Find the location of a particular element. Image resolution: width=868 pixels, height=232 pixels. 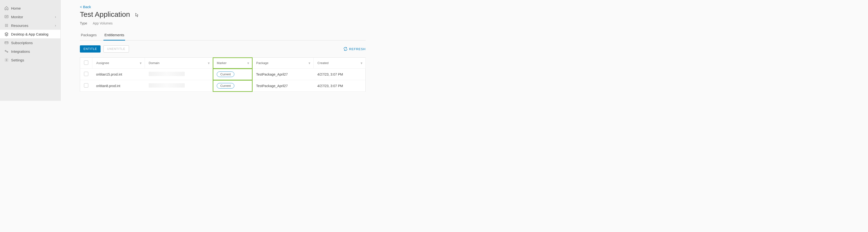

sidebar-item-home: Home is located at coordinates (30, 8).